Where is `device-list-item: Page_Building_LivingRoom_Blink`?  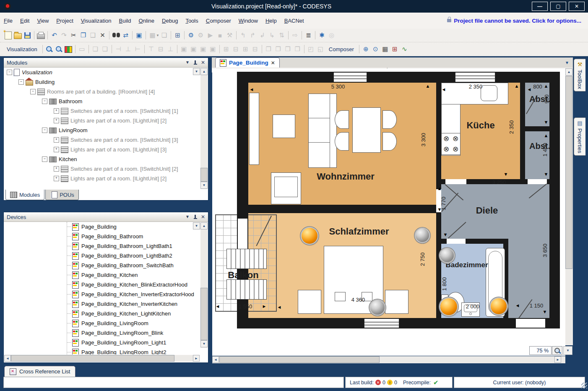
device-list-item: Page_Building_LivingRoom_Blink is located at coordinates (102, 333).